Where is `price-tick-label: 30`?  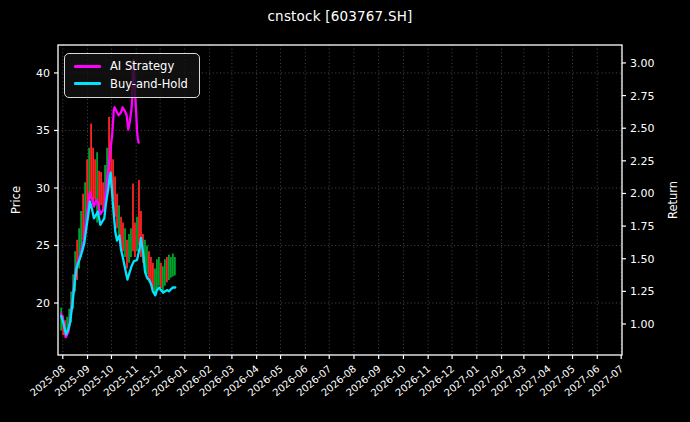
price-tick-label: 30 is located at coordinates (43, 188).